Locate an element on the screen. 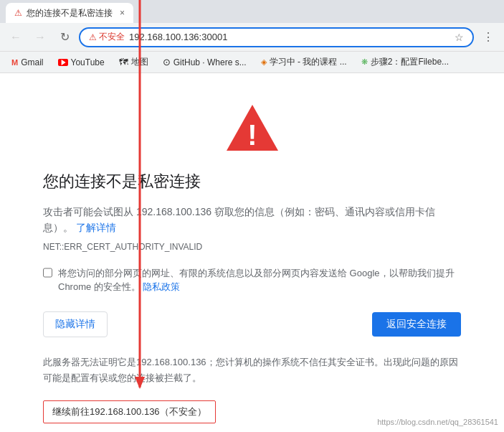 Image resolution: width=504 pixels, height=432 pixels. bookmark-gmail-label: Gmail is located at coordinates (32, 62).